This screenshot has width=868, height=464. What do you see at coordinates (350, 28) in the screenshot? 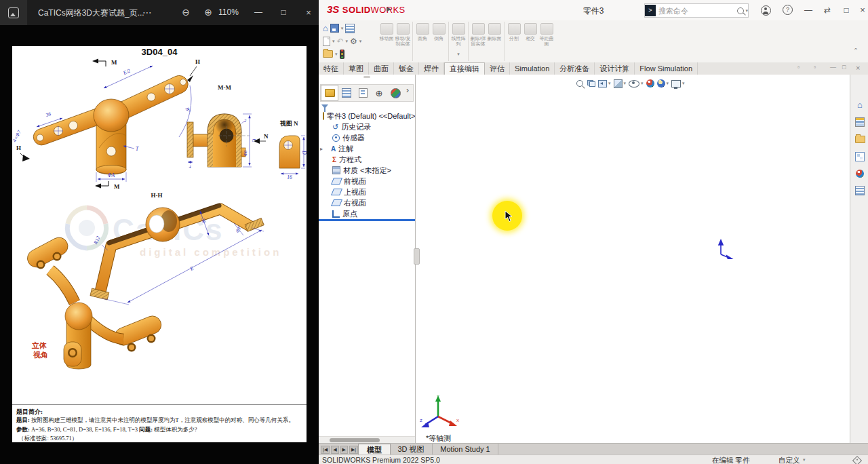
I see `properties-icon` at bounding box center [350, 28].